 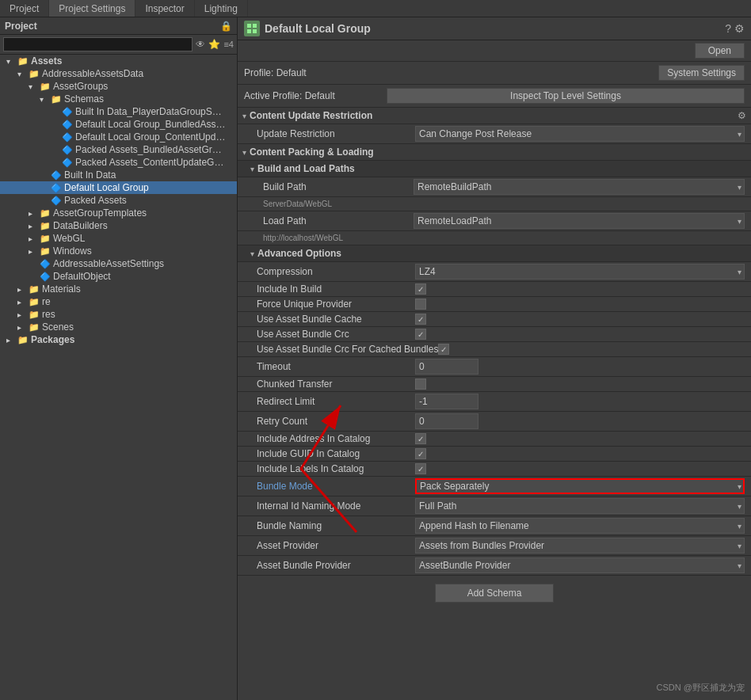 I want to click on tree-item-windows: ▸ 📁 Windows, so click(x=119, y=251).